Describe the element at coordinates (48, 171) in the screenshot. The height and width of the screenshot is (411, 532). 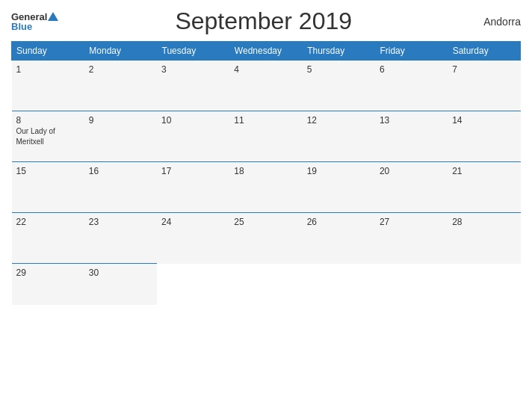
I see `day-number: 15` at that location.